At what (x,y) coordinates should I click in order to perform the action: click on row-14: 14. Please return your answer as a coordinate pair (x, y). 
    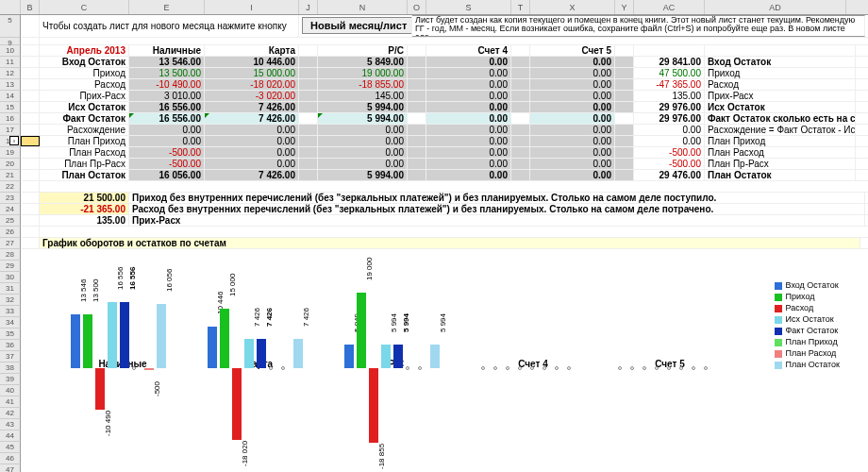
    Looking at the image, I should click on (10, 96).